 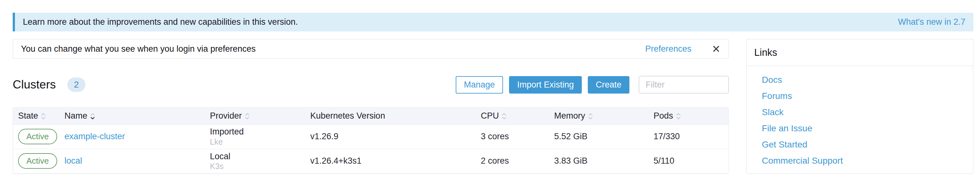 What do you see at coordinates (371, 85) in the screenshot?
I see `page-header: Clusters 2 Manage Import Existing Create` at bounding box center [371, 85].